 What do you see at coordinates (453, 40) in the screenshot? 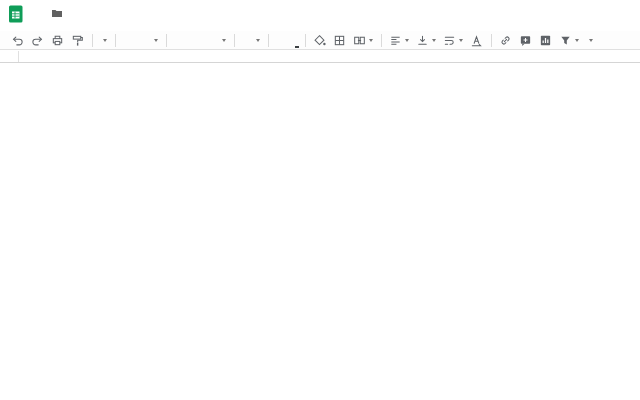
I see `text-wrap-button` at bounding box center [453, 40].